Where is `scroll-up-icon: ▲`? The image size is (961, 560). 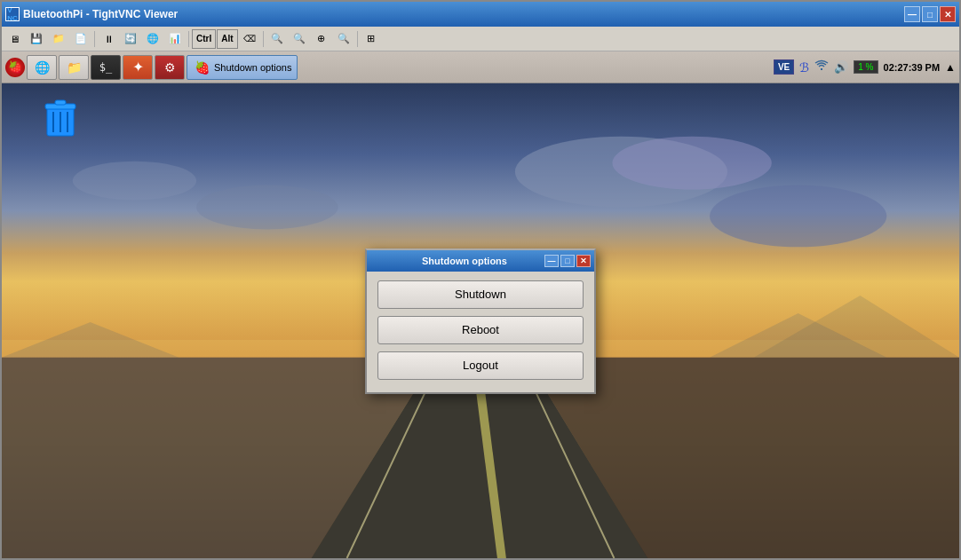 scroll-up-icon: ▲ is located at coordinates (950, 67).